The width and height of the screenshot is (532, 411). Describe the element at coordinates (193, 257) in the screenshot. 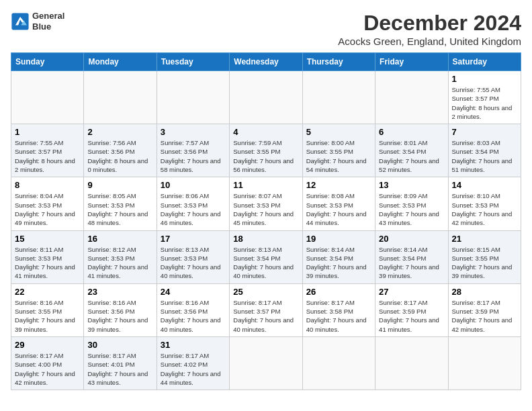

I see `calendar-day-cell: 17 Sunrise: 8:13 AM Sunset: 3:53 PM Dayl…` at that location.